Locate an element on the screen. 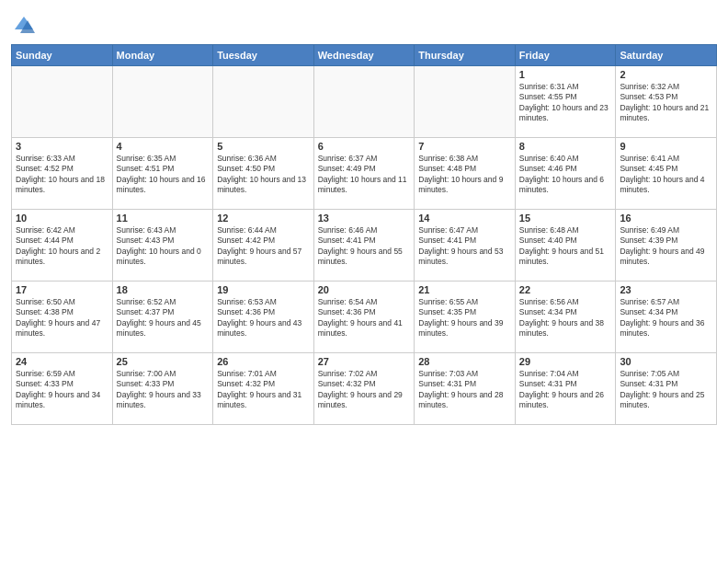 The height and width of the screenshot is (563, 728). calendar-cell: 13Sunrise: 6:46 AM Sunset: 4:41 PM Dayli… is located at coordinates (364, 246).